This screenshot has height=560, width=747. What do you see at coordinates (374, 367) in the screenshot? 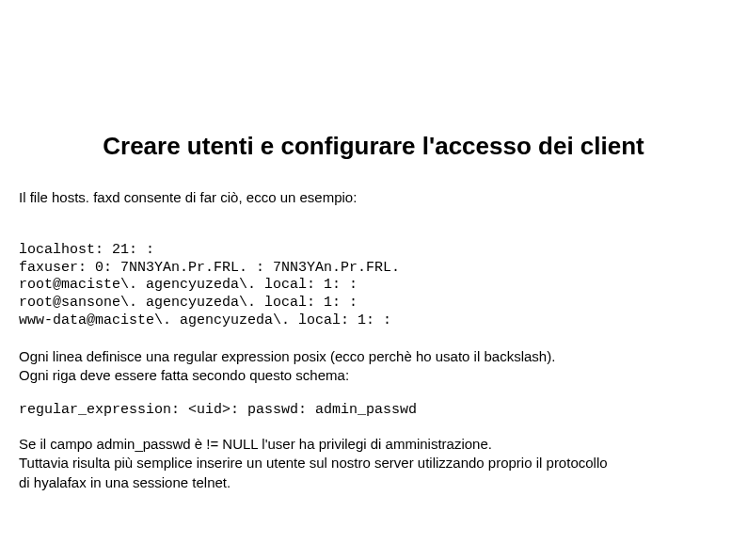
I see `paragraph-1: Ogni linea definisce una regular express…` at bounding box center [374, 367].